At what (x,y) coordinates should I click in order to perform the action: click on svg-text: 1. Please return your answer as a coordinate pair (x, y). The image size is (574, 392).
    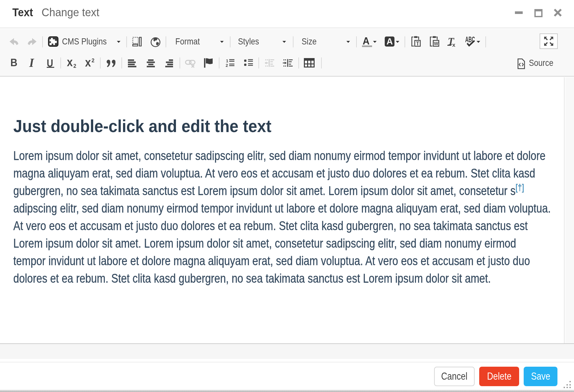
    Looking at the image, I should click on (227, 61).